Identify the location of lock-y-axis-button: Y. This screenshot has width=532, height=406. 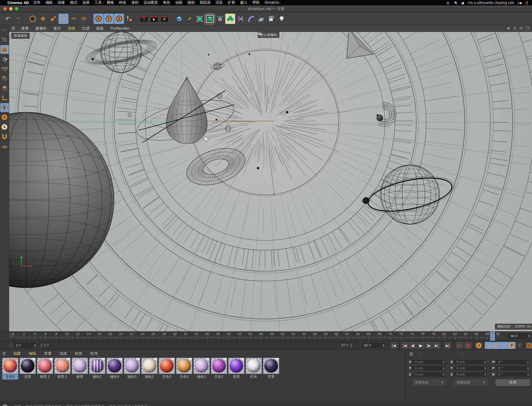
(109, 19).